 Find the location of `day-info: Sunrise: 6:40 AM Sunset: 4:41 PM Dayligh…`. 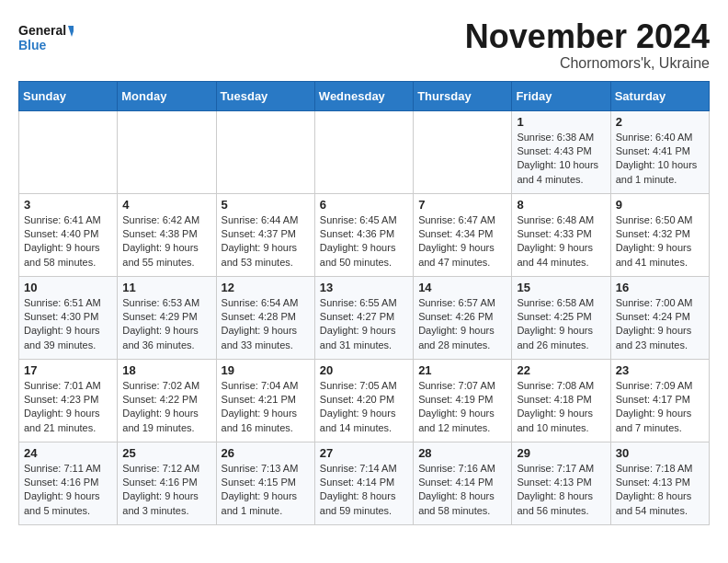

day-info: Sunrise: 6:40 AM Sunset: 4:41 PM Dayligh… is located at coordinates (660, 159).